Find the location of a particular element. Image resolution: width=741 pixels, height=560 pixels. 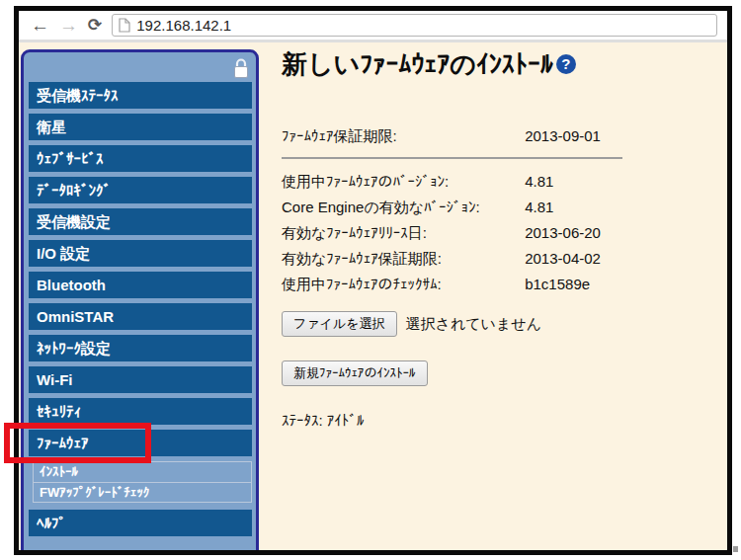

status-label: ｽﾃｰﾀｽ: is located at coordinates (302, 421).